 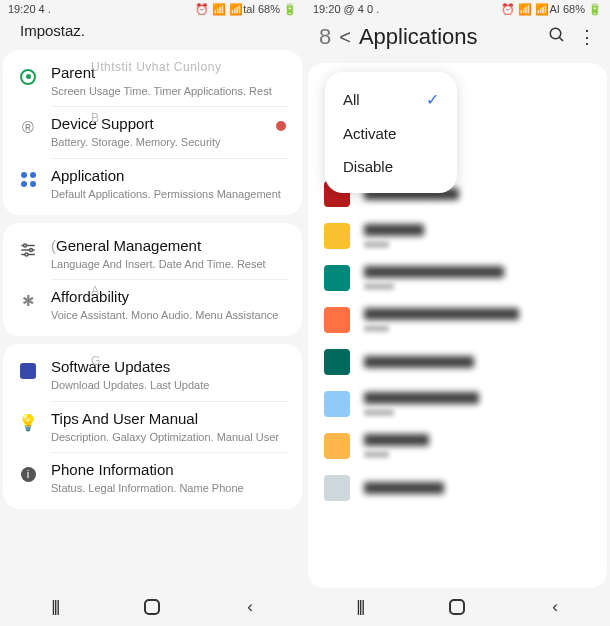 I want to click on more-icon: ⋮, so click(x=587, y=37).